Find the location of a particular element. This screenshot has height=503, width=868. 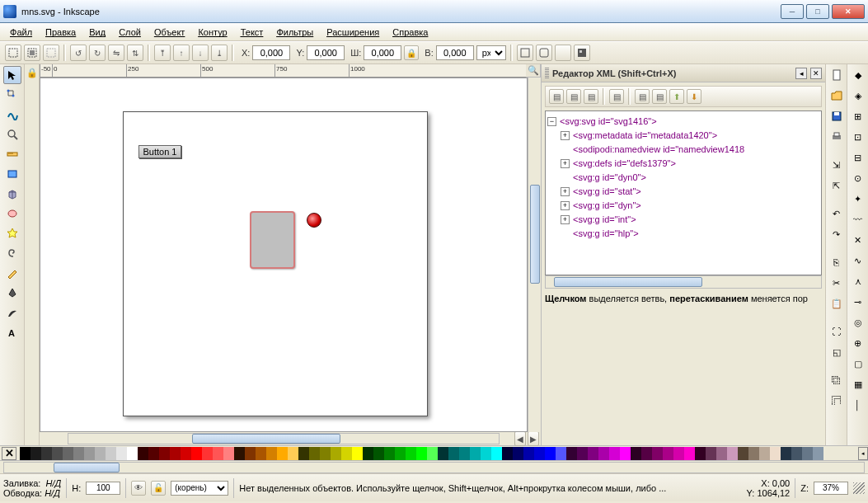

xml-new-text-icon: ▤ is located at coordinates (574, 96).